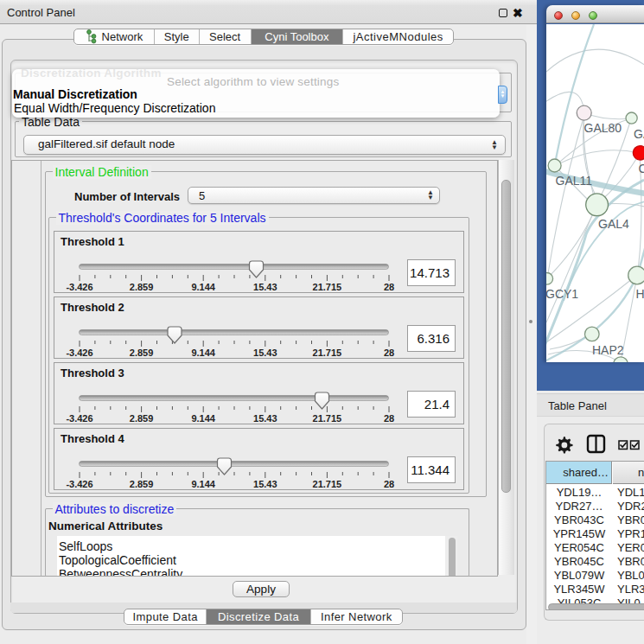  Describe the element at coordinates (641, 169) in the screenshot. I see `svg-text: C` at that location.